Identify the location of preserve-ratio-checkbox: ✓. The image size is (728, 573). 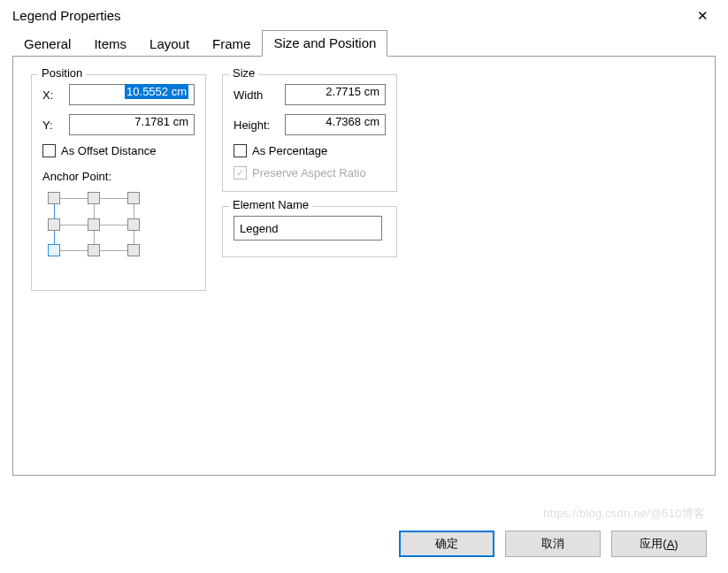
(241, 173).